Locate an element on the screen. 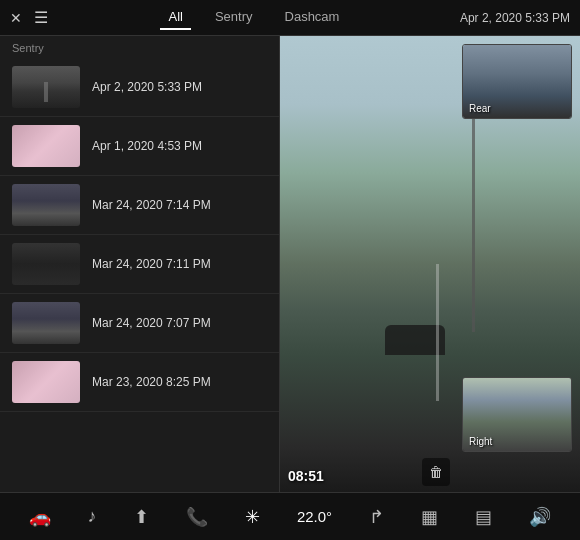 This screenshot has width=580, height=540. delete-button: 🗑 is located at coordinates (436, 472).